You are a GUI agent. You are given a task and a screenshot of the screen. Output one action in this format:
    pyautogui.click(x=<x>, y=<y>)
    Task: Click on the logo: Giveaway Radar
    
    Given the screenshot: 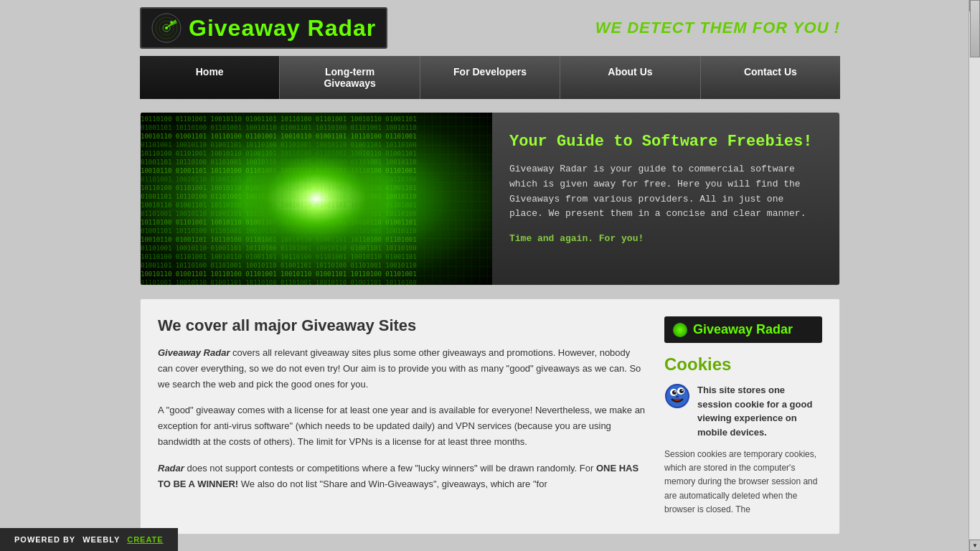 What is the action you would take?
    pyautogui.click(x=264, y=28)
    